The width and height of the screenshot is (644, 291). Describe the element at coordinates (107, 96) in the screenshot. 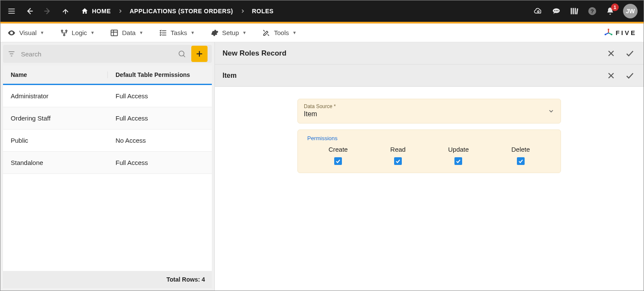

I see `table-row: AdministratorFull Access` at that location.